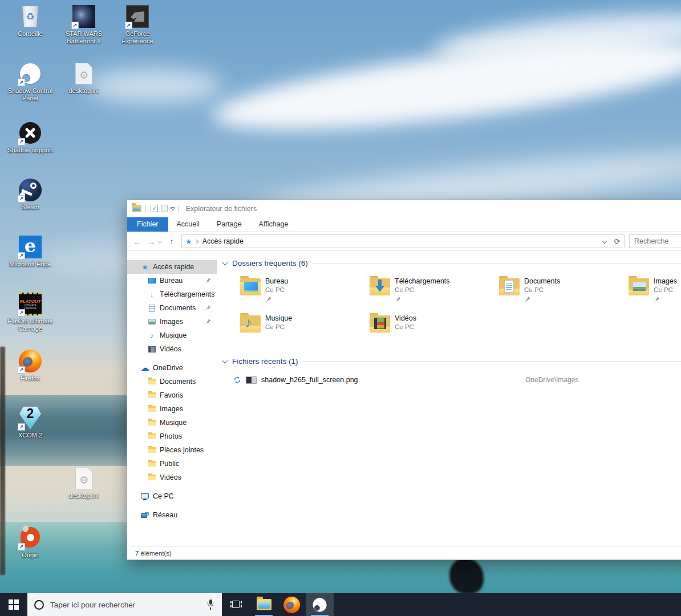 The height and width of the screenshot is (616, 681). What do you see at coordinates (249, 323) in the screenshot?
I see `music-note-overlay-icon: ♪` at bounding box center [249, 323].